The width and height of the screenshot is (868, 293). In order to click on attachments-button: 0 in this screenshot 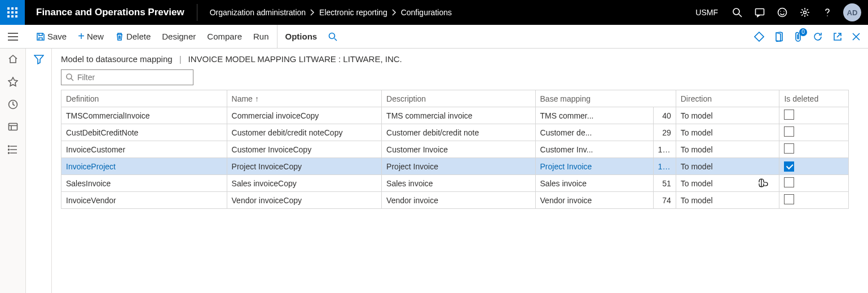, I will do `click(798, 37)`.